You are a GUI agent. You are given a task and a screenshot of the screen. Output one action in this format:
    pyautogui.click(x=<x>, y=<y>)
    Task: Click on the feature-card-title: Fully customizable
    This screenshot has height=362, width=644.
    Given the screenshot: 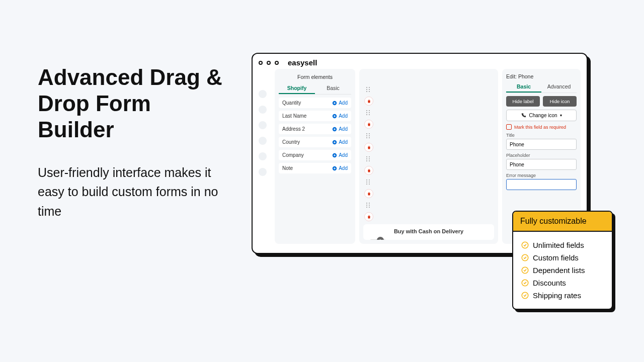 What is the action you would take?
    pyautogui.click(x=562, y=222)
    